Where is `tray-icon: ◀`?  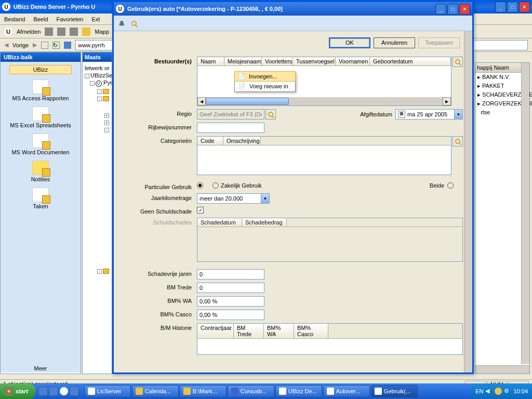
tray-icon: ◀ is located at coordinates (489, 391).